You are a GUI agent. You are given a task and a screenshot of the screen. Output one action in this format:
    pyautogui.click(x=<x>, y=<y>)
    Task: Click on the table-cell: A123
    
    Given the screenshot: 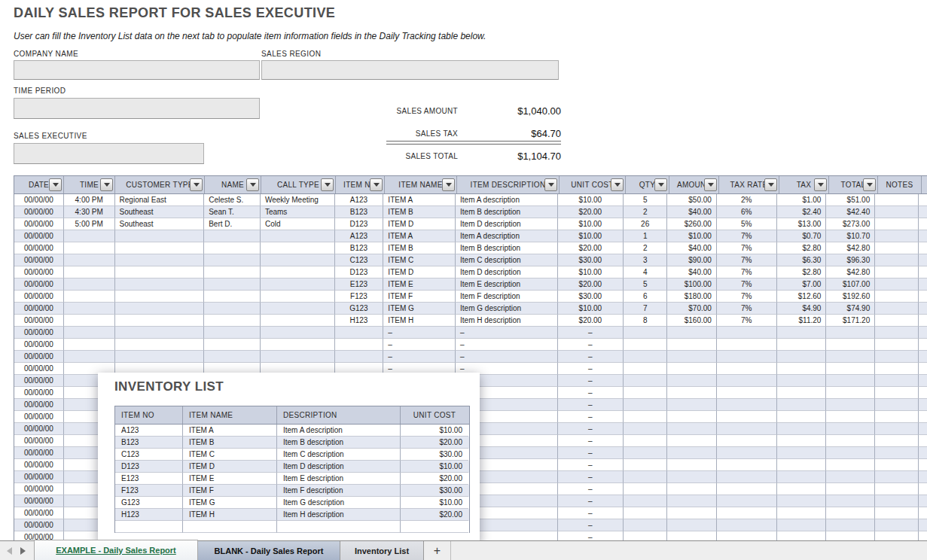 What is the action you would take?
    pyautogui.click(x=360, y=200)
    